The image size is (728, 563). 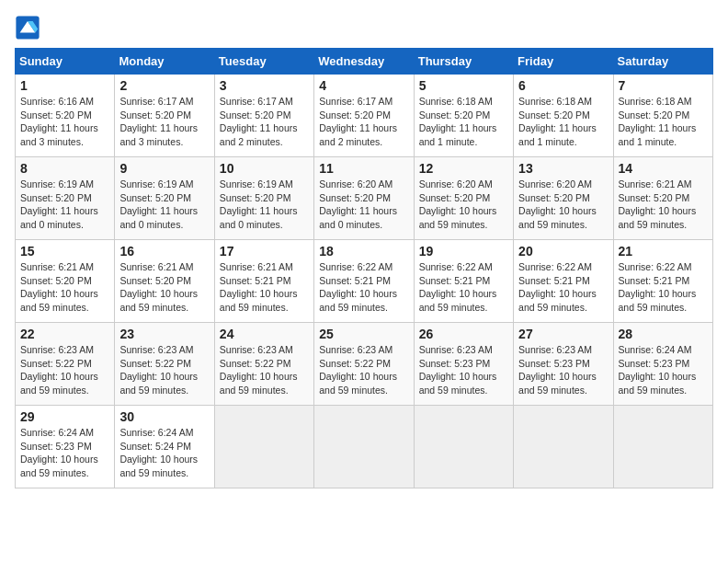 What do you see at coordinates (164, 86) in the screenshot?
I see `day-number: 2` at bounding box center [164, 86].